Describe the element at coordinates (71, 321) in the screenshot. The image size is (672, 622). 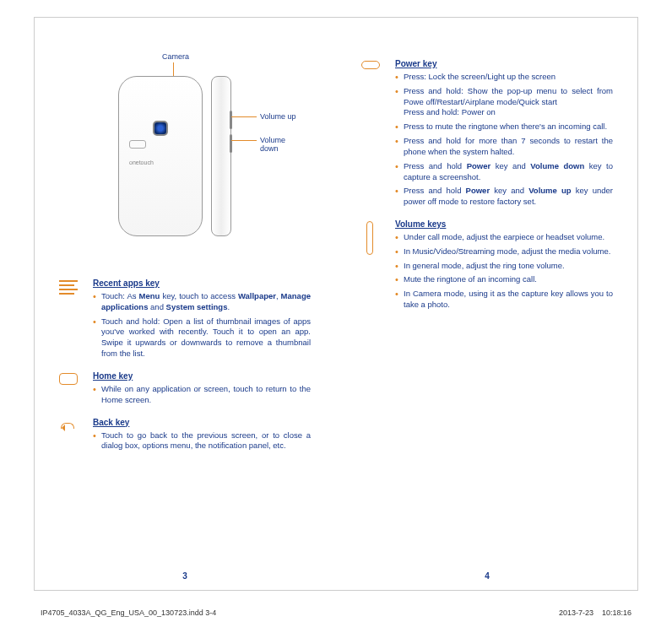
I see `recent-apps-icon` at that location.